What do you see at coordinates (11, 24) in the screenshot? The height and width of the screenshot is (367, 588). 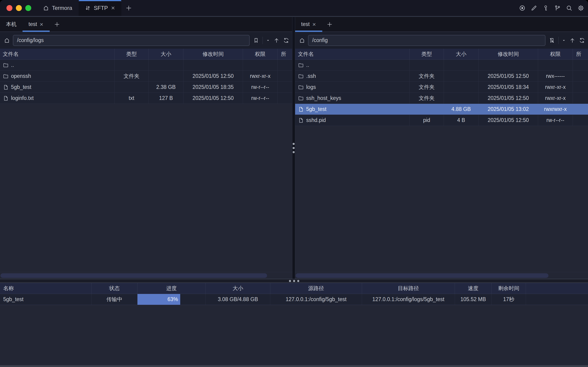 I see `tab-local: 本机` at bounding box center [11, 24].